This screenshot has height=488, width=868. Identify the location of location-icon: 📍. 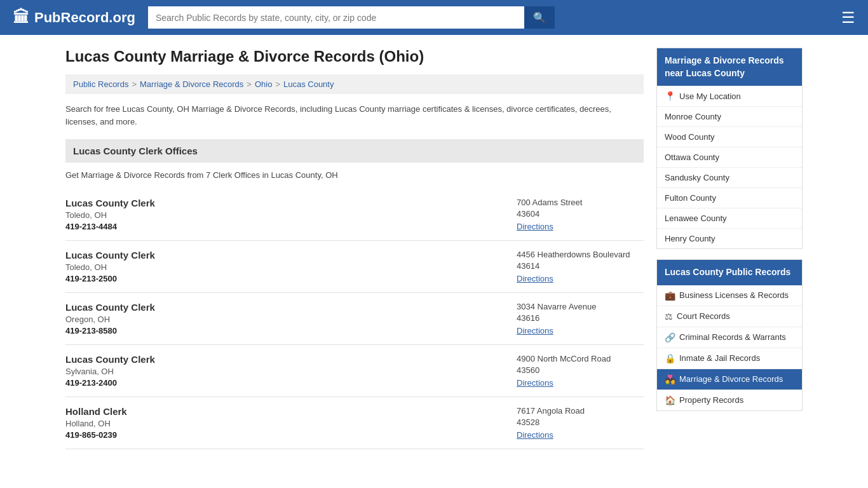
(670, 96).